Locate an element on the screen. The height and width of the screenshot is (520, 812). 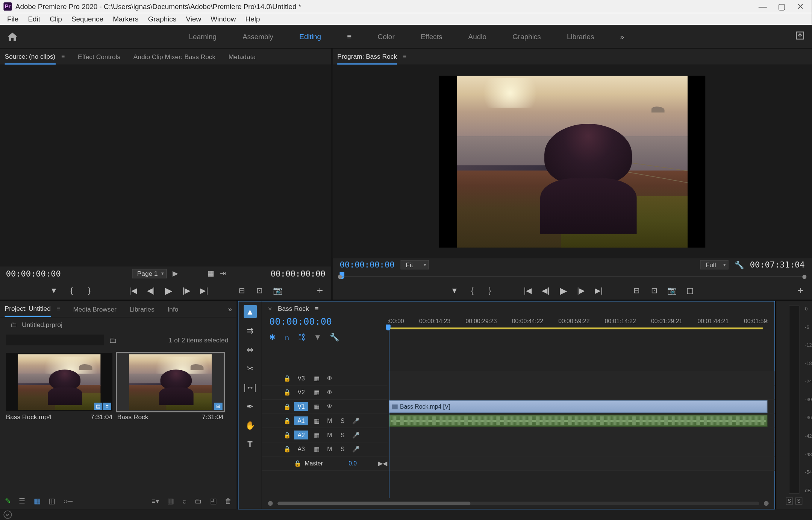
program-timecode-left: 00:00:00:00 is located at coordinates (367, 265).